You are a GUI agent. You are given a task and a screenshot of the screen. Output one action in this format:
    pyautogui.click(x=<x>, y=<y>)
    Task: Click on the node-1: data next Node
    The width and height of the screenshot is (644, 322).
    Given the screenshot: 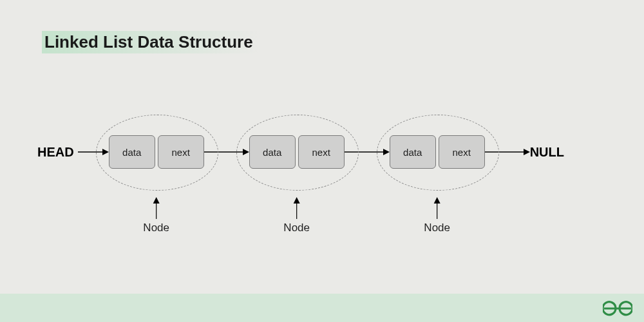 What is the action you would take?
    pyautogui.click(x=156, y=152)
    